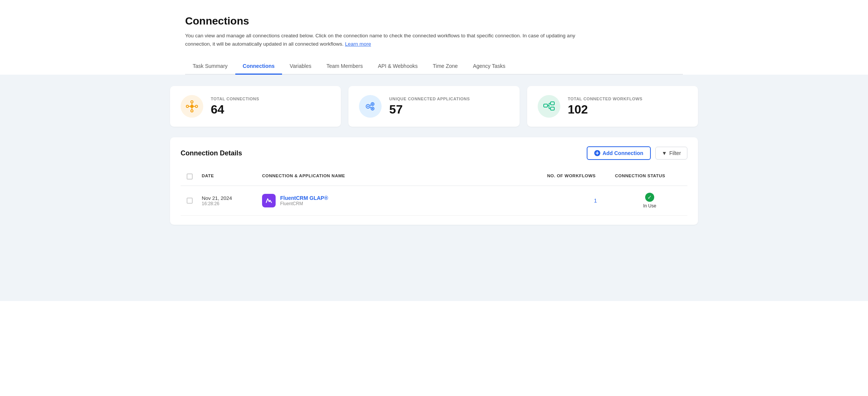 This screenshot has height=396, width=868. What do you see at coordinates (256, 106) in the screenshot?
I see `stat-card-total-connections: TOTAL CONNECTIONS 64` at bounding box center [256, 106].